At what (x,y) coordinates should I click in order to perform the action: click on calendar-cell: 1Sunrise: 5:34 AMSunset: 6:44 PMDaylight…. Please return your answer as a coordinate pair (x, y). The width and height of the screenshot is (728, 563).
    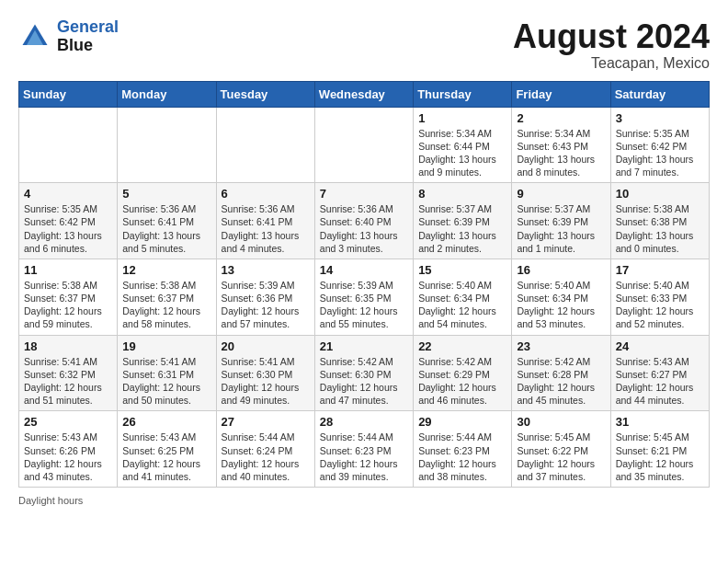
    Looking at the image, I should click on (463, 145).